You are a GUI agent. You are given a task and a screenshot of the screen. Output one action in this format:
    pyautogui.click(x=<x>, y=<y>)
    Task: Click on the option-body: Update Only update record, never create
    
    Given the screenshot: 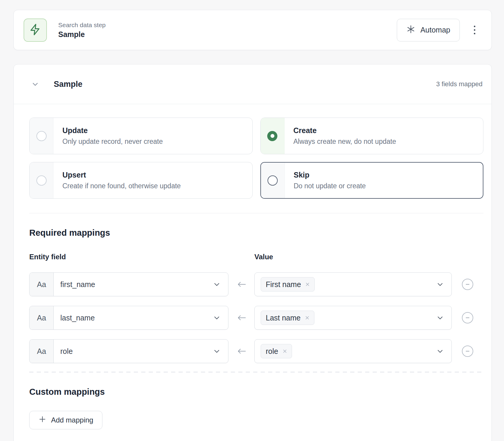 What is the action you would take?
    pyautogui.click(x=108, y=136)
    